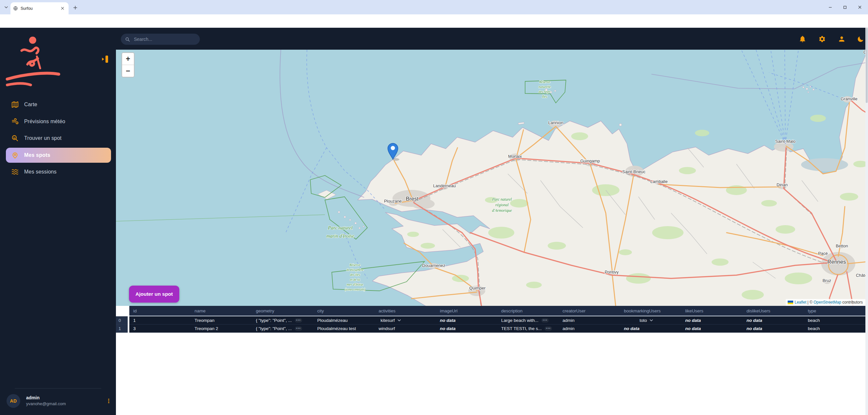 The width and height of the screenshot is (868, 415). Describe the element at coordinates (828, 302) in the screenshot. I see `openstreetmap-link: OpenStreetMap` at that location.